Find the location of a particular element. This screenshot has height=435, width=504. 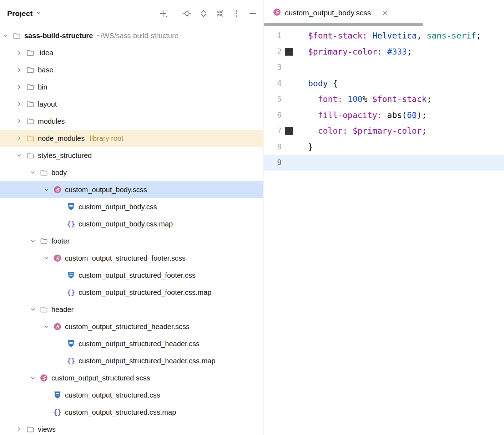

tree-item-styles_structured: styles_structured is located at coordinates (131, 155).